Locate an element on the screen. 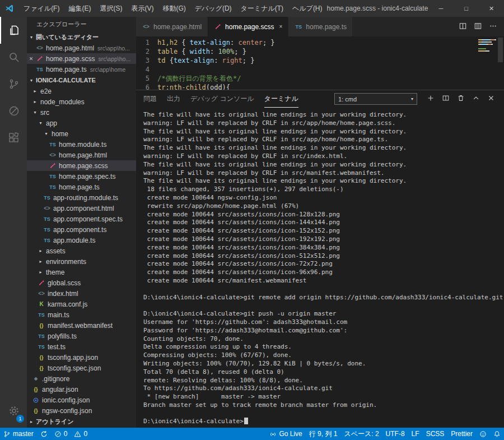 This screenshot has width=504, height=440. status-formatter: Prettier is located at coordinates (461, 434).